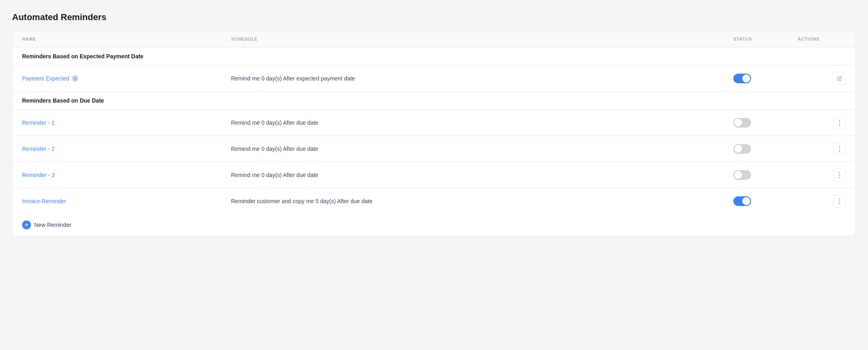 The height and width of the screenshot is (350, 868). Describe the element at coordinates (766, 39) in the screenshot. I see `col-status: STATUS` at that location.